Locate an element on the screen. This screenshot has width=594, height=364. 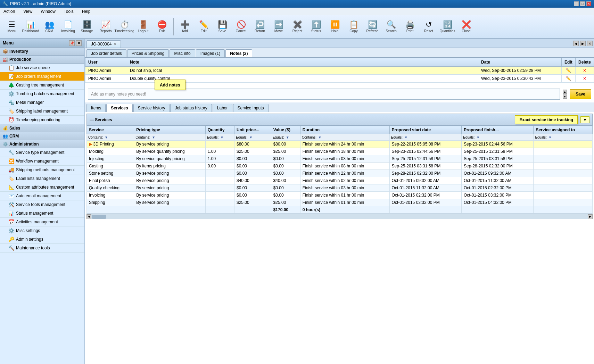
reject-tool-button: ✖️Reject is located at coordinates (297, 27).